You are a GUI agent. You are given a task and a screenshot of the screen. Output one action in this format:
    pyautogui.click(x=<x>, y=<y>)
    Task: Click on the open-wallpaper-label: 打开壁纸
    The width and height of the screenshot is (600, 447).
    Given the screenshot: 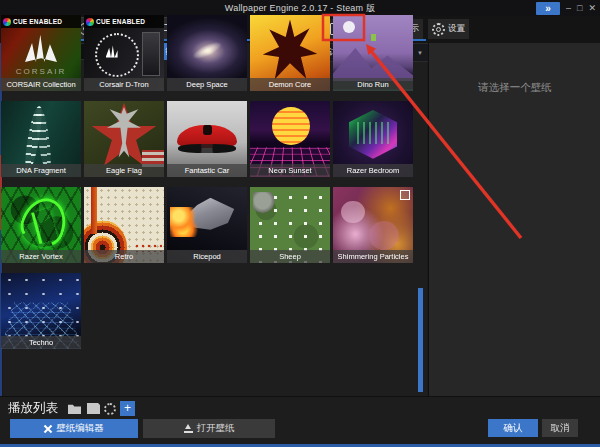 What is the action you would take?
    pyautogui.click(x=216, y=428)
    